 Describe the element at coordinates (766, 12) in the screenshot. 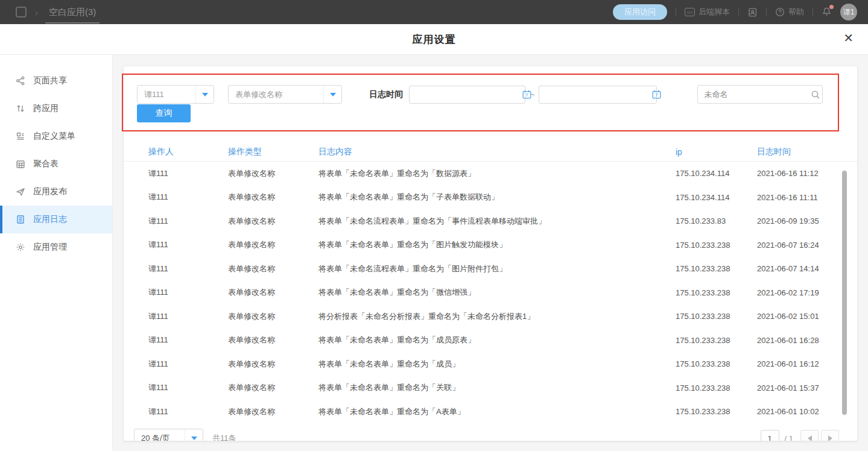

I see `divider` at that location.